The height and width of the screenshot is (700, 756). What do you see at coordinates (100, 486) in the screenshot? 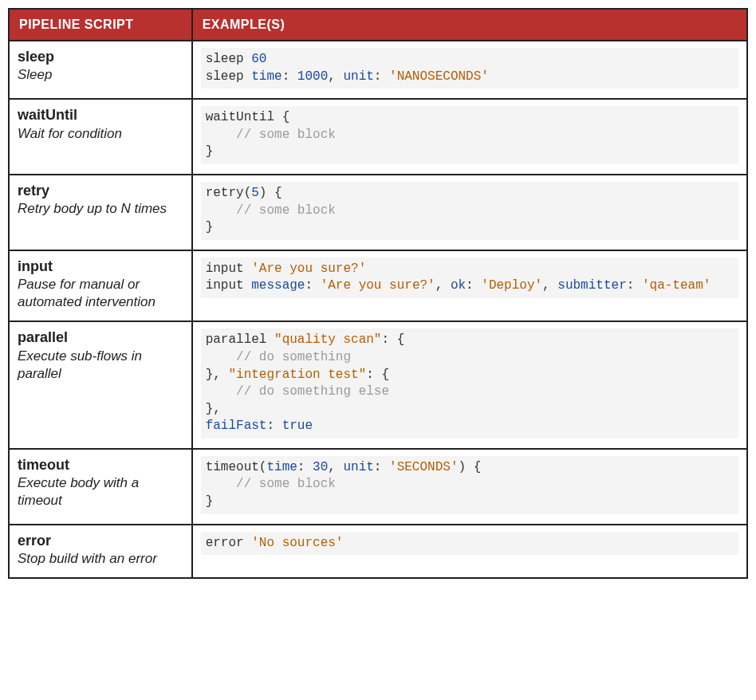
I see `script-cell: timeoutExecute body with a timeout` at bounding box center [100, 486].